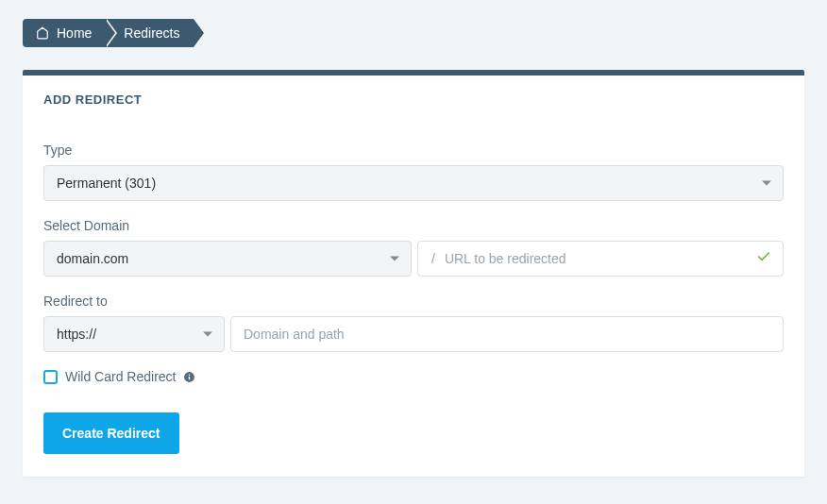 This screenshot has width=827, height=504. I want to click on redirect-to-input, so click(507, 334).